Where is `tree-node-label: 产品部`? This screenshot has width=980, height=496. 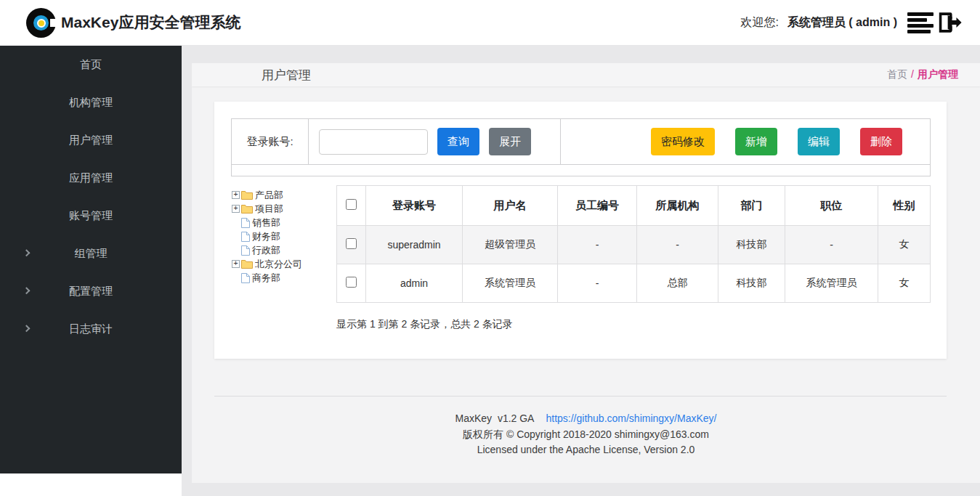 tree-node-label: 产品部 is located at coordinates (269, 195).